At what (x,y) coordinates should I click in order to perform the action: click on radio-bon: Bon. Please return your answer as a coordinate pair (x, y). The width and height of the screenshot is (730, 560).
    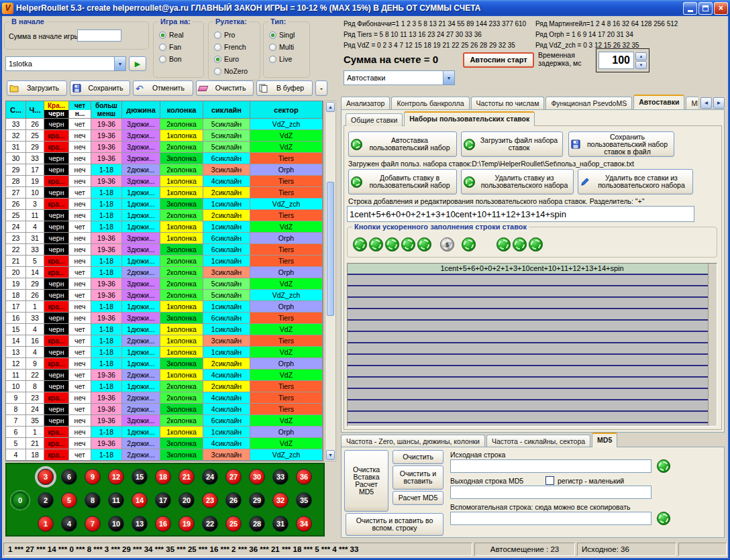
    Looking at the image, I should click on (170, 59).